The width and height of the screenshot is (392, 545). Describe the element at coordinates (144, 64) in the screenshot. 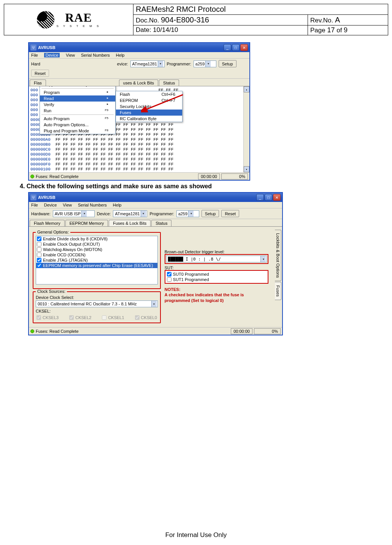

I see `device-value: ATmega1281` at that location.